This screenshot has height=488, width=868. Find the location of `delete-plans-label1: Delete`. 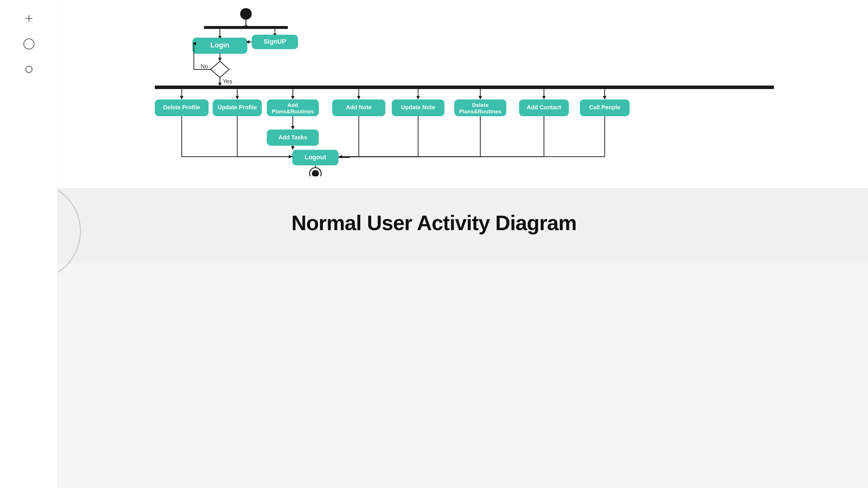

delete-plans-label1: Delete is located at coordinates (480, 105).